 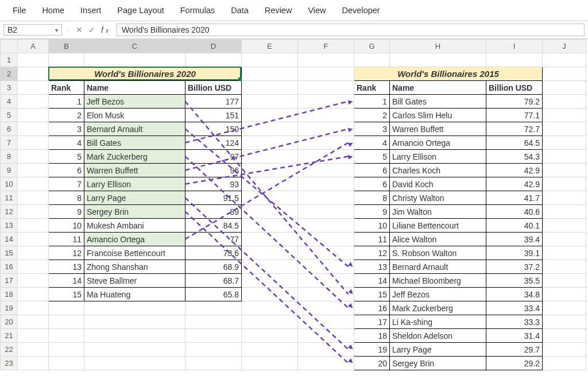 I want to click on cell-J23, so click(x=564, y=363).